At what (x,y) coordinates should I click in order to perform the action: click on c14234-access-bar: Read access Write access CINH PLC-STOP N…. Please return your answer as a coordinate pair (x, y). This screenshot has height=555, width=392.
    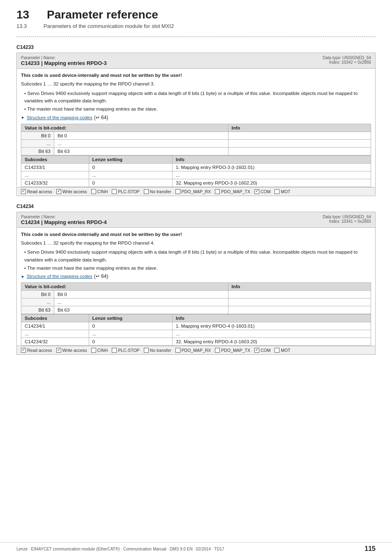
    Looking at the image, I should click on (196, 350).